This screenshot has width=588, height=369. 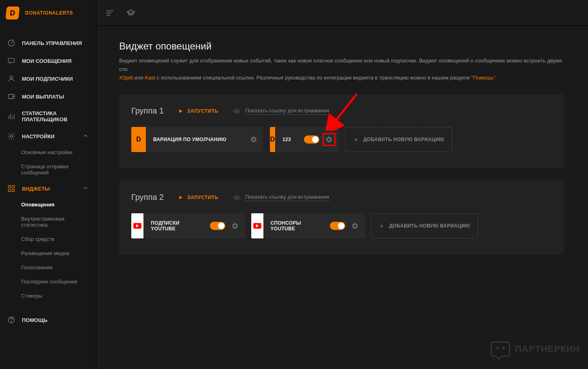 What do you see at coordinates (174, 226) in the screenshot?
I see `card-title: ПОДПИСКИ YOUTUBE` at bounding box center [174, 226].